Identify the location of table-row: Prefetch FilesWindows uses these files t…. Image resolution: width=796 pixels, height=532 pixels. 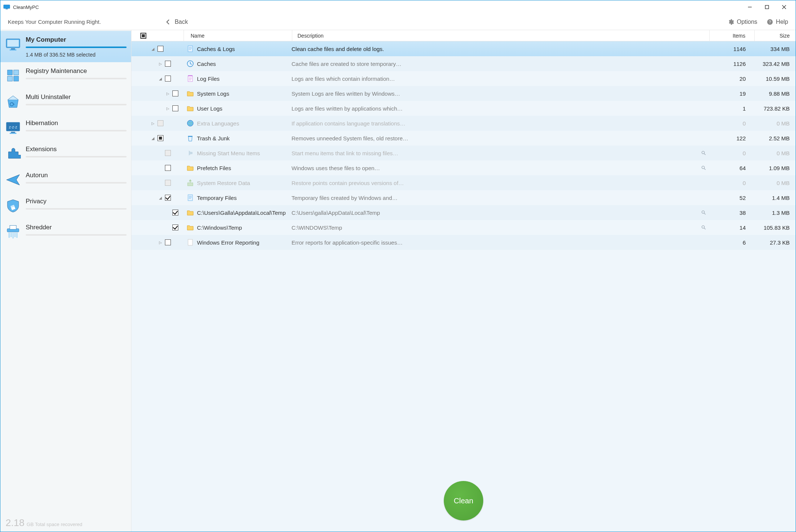
(464, 168).